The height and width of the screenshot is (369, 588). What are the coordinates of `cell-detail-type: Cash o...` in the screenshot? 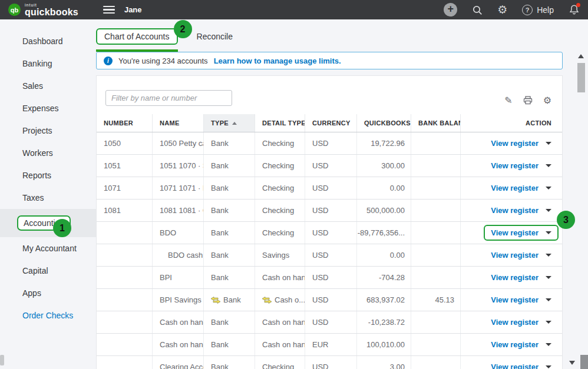 It's located at (280, 300).